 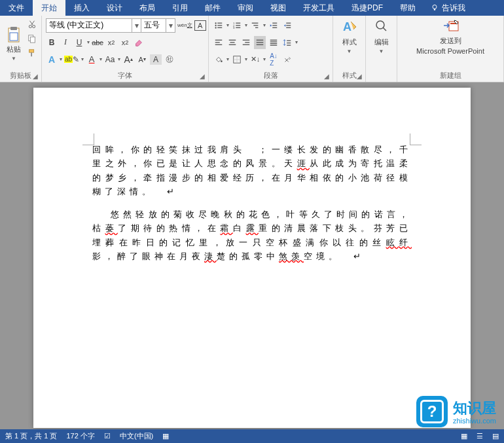 I want to click on tab-file: 文件, so click(x=16, y=8).